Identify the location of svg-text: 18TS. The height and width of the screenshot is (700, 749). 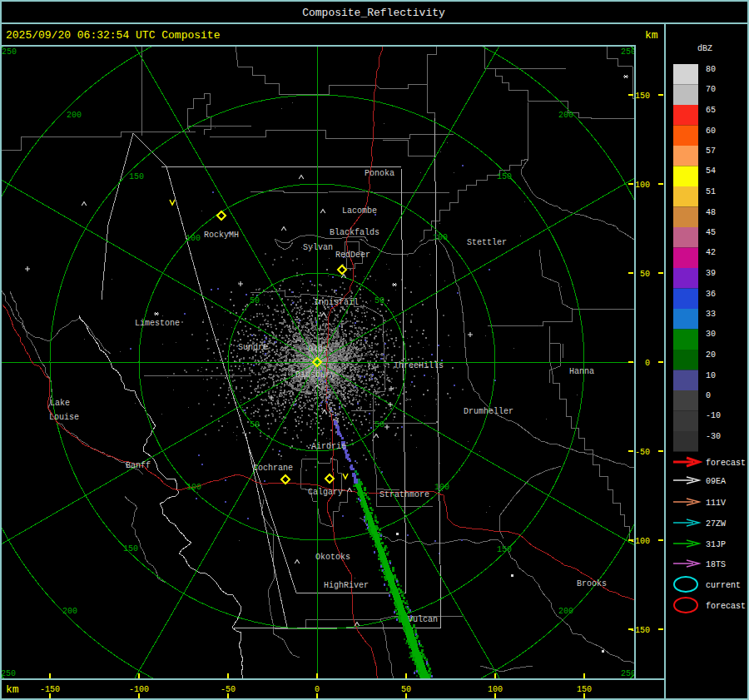
(716, 564).